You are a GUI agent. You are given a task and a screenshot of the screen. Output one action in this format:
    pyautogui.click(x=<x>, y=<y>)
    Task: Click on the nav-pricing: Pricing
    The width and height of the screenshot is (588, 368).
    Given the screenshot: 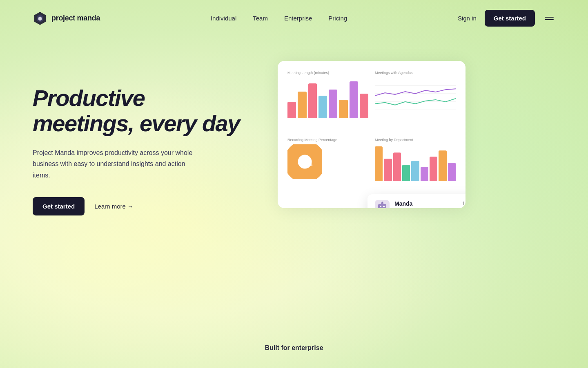 What is the action you would take?
    pyautogui.click(x=338, y=18)
    